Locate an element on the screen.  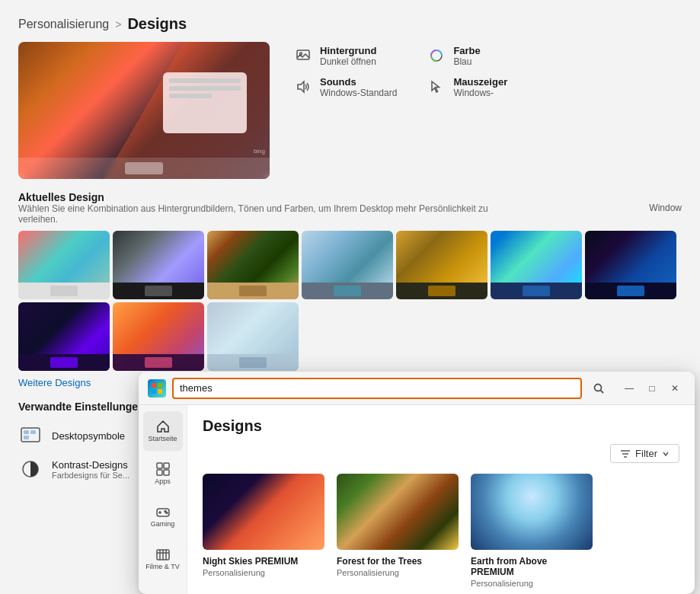
breadcrumb-current: Designs is located at coordinates (157, 24).